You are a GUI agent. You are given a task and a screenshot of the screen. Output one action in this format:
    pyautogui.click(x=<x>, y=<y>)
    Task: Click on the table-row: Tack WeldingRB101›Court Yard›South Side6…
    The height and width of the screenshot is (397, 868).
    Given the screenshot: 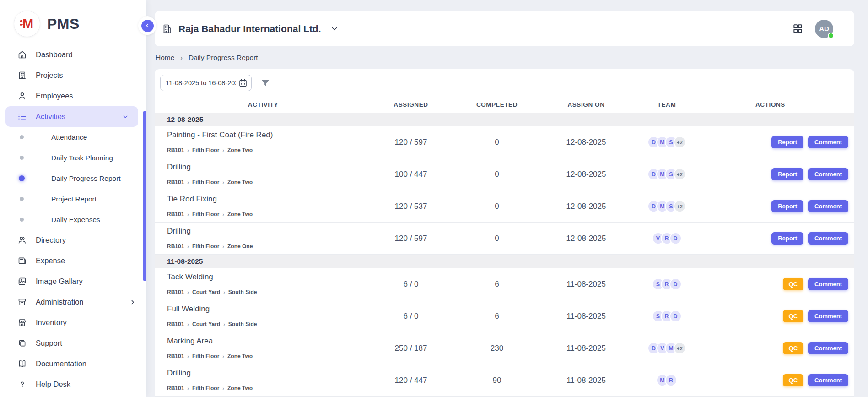 What is the action you would take?
    pyautogui.click(x=504, y=284)
    